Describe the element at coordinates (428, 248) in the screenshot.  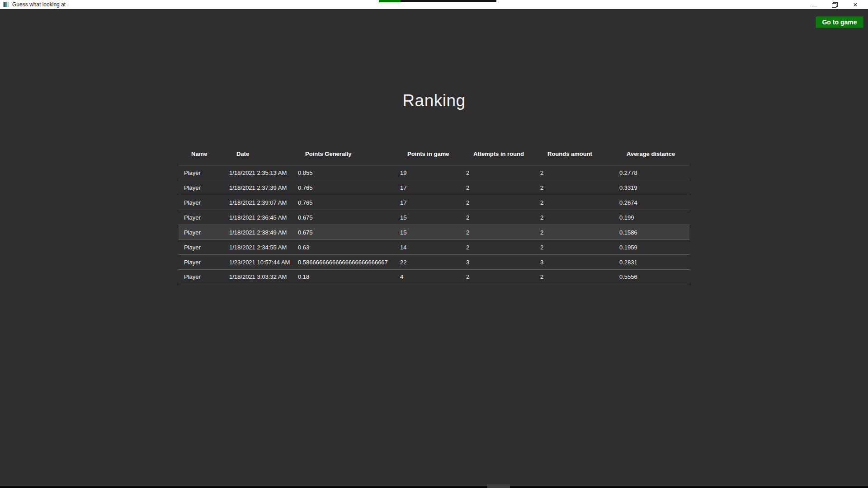
I see `table-cell: 14` at that location.